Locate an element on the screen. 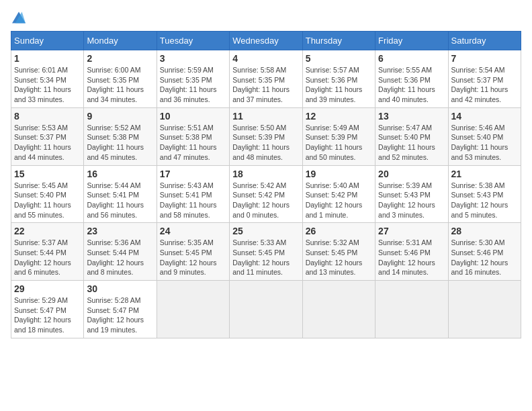  day-number: 25 is located at coordinates (266, 231).